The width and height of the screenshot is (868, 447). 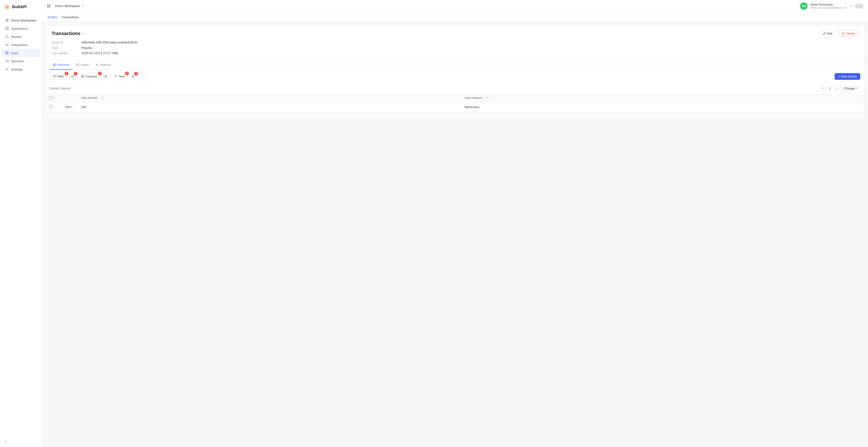 I want to click on breadcrumb-sep: /, so click(x=59, y=17).